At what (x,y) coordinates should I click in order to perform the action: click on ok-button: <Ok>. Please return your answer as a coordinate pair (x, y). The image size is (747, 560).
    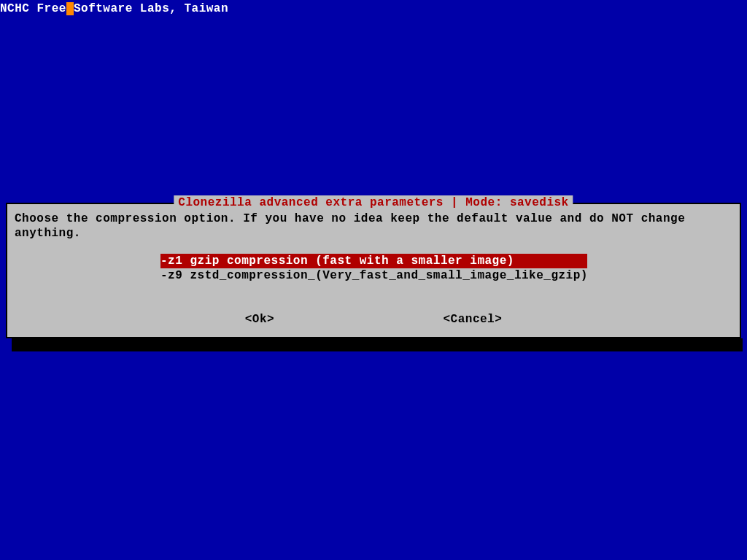
    Looking at the image, I should click on (260, 319).